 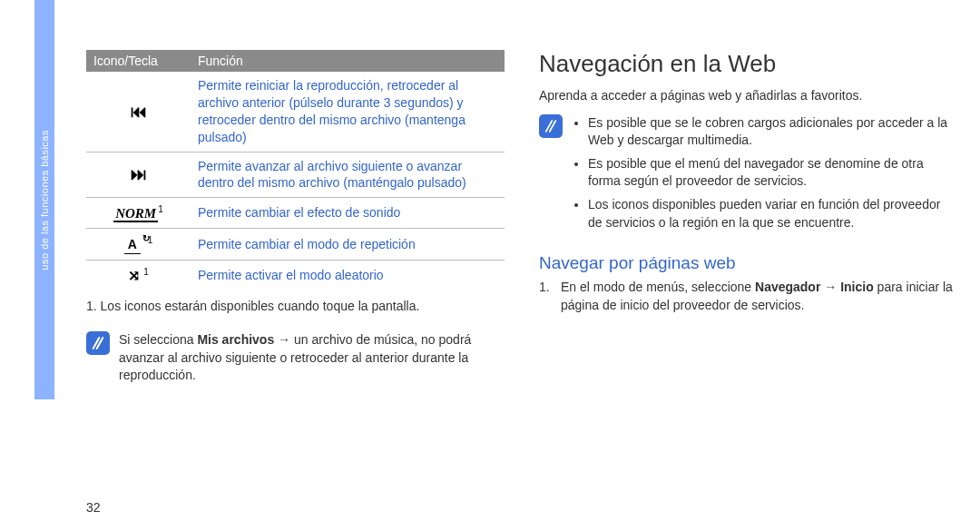 I want to click on th-function: Función, so click(x=348, y=61).